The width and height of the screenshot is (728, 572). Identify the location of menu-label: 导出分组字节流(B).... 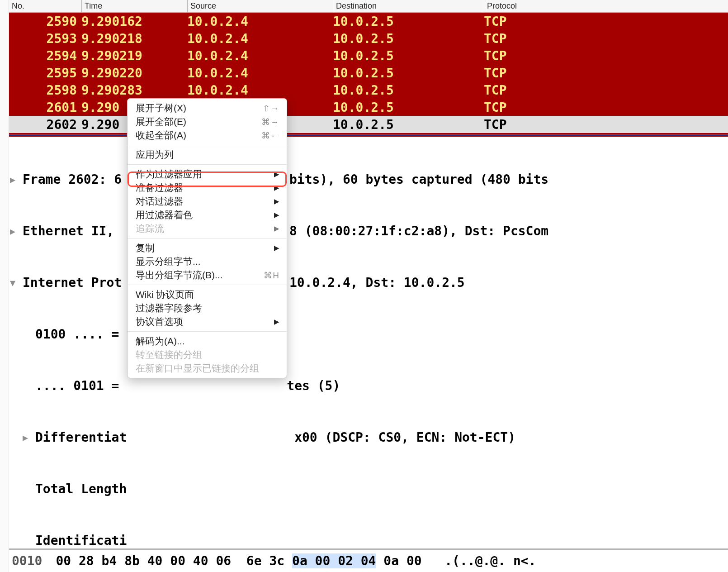
(179, 275).